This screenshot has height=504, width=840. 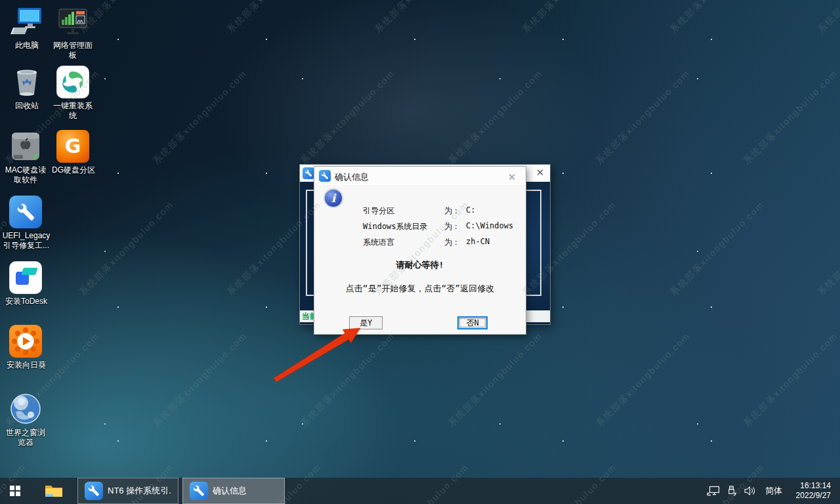 I want to click on desktop-icon-label: DG硬盘分区, so click(x=74, y=171).